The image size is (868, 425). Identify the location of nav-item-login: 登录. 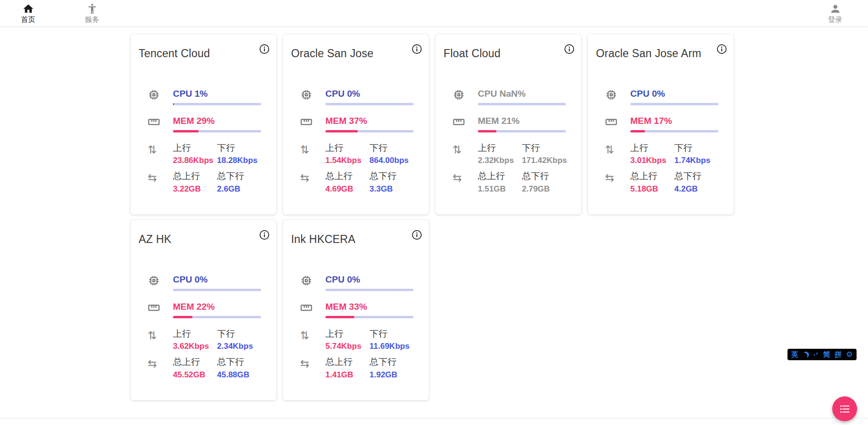
(835, 13).